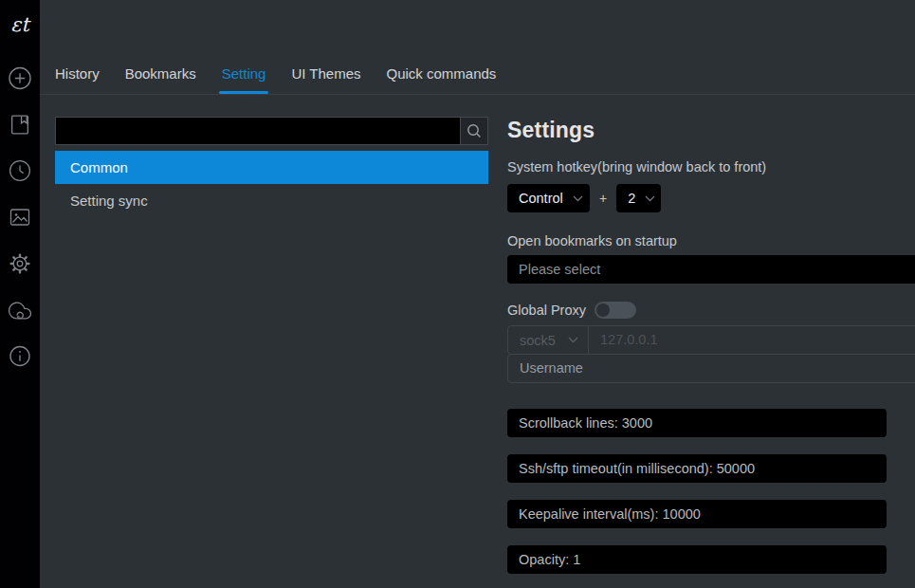  Describe the element at coordinates (271, 167) in the screenshot. I see `nav-item-common: Common` at that location.